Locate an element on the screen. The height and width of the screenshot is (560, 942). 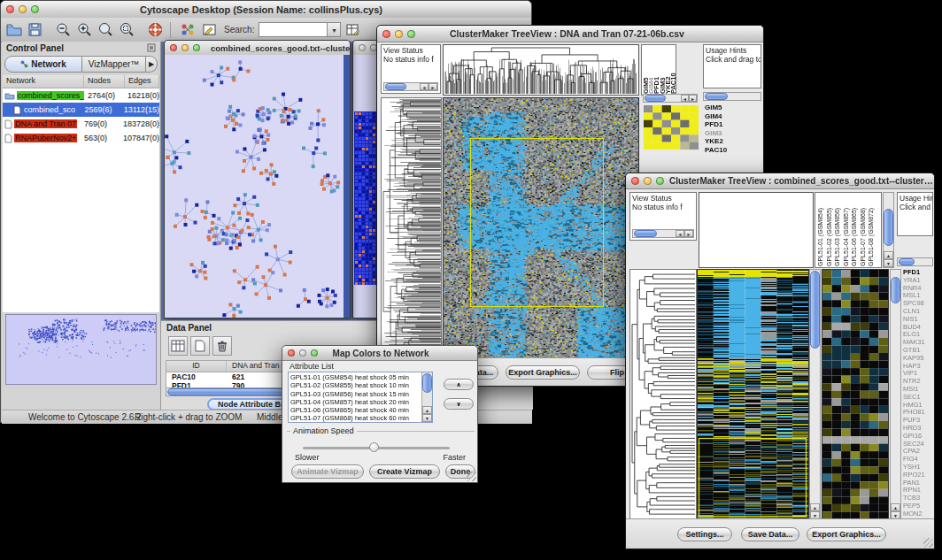
heatmap-main is located at coordinates (541, 235).